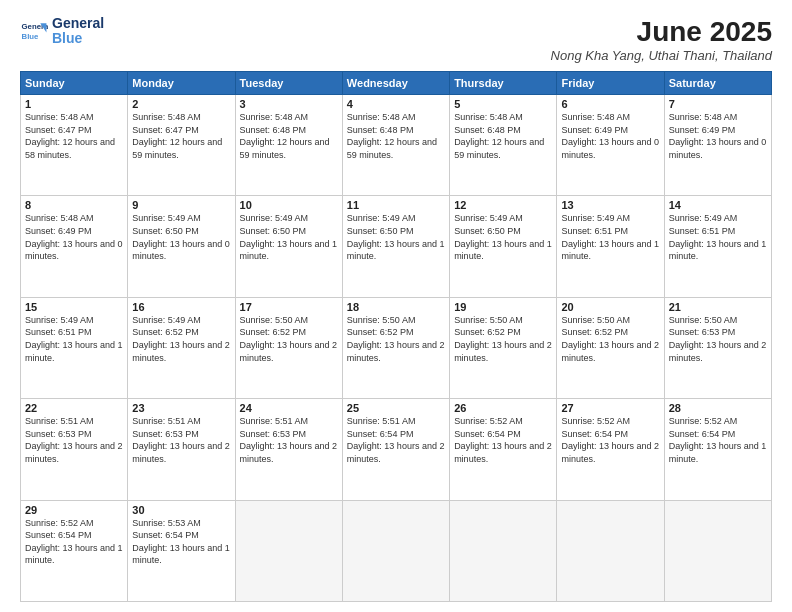 The width and height of the screenshot is (792, 612). Describe the element at coordinates (182, 84) in the screenshot. I see `col-header-monday: Monday` at that location.